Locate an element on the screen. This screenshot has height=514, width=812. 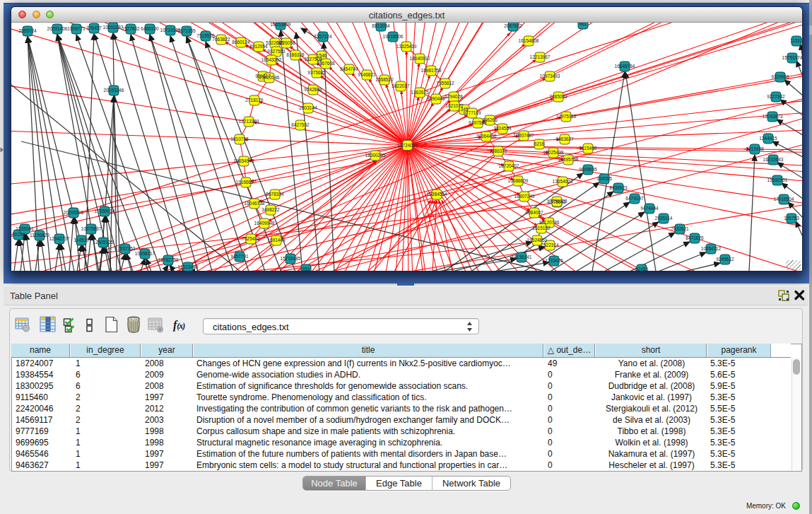
svg-text: 9463627 is located at coordinates (565, 139).